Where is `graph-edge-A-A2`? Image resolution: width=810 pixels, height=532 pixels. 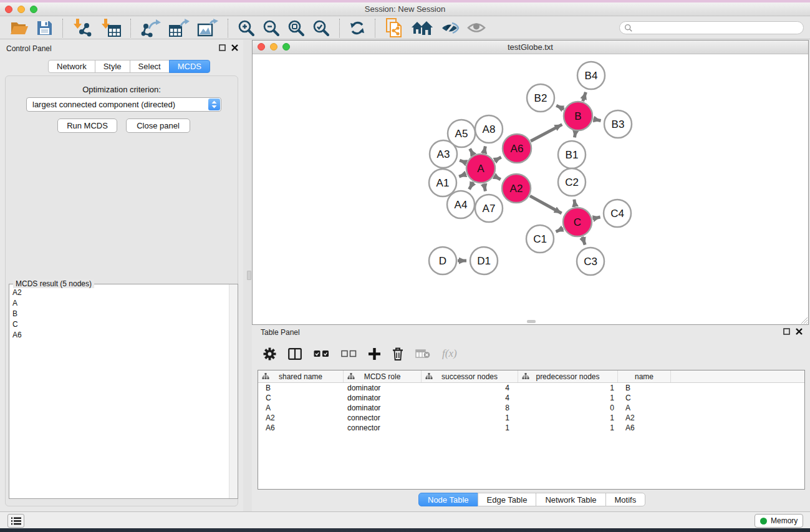
graph-edge-A-A2 is located at coordinates (498, 178).